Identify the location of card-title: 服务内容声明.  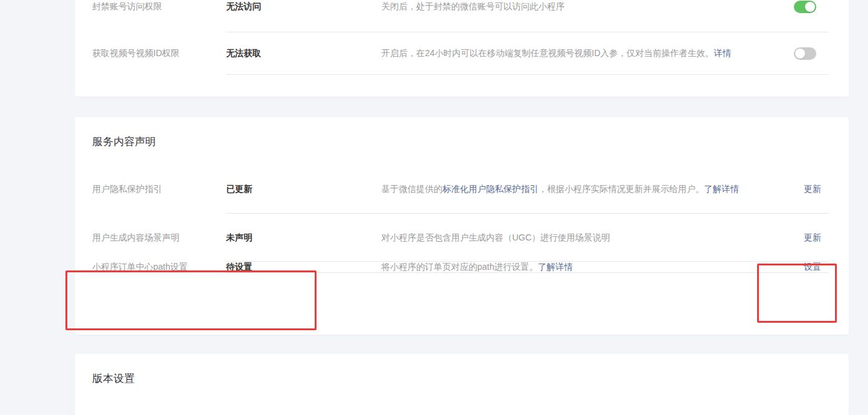
(462, 133).